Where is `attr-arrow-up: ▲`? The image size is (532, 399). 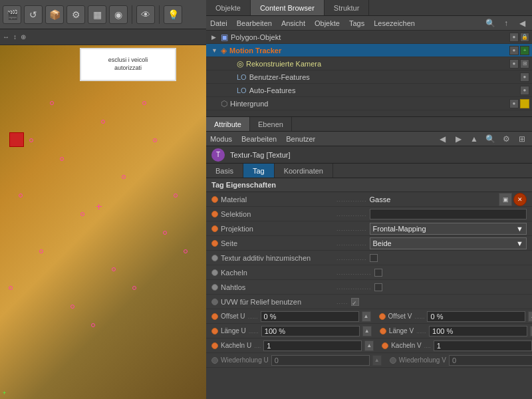
attr-arrow-up: ▲ is located at coordinates (474, 139).